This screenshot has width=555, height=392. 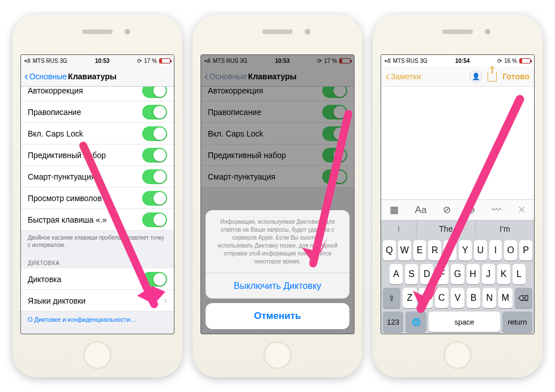 I want to click on key-r: R, so click(x=435, y=250).